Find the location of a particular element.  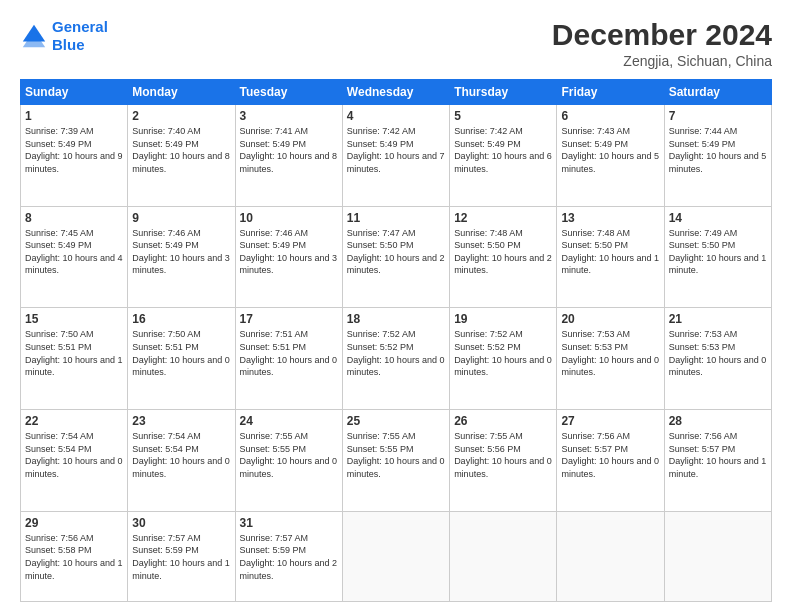

calendar-cell: 16 Sunrise: 7:50 AMSunset: 5:51 PMDaylig… is located at coordinates (182, 359).